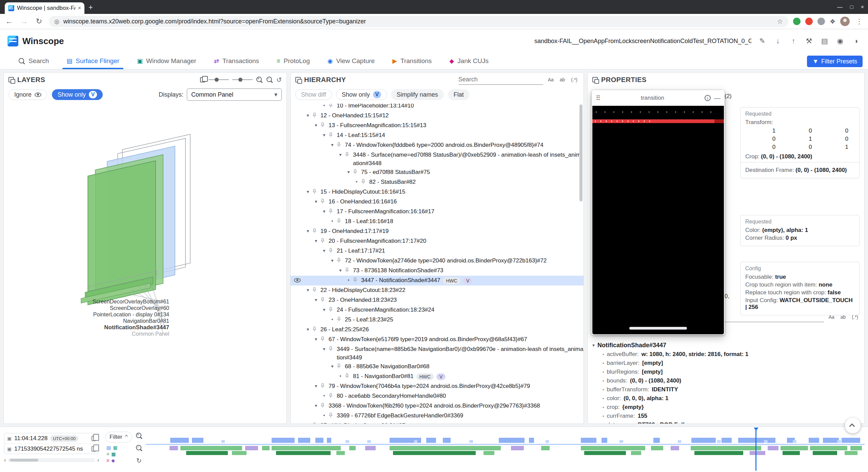 Image resolution: width=868 pixels, height=472 pixels. Describe the element at coordinates (469, 61) in the screenshot. I see `nav-tab-jank-cujs: ◆Jank CUJs` at that location.